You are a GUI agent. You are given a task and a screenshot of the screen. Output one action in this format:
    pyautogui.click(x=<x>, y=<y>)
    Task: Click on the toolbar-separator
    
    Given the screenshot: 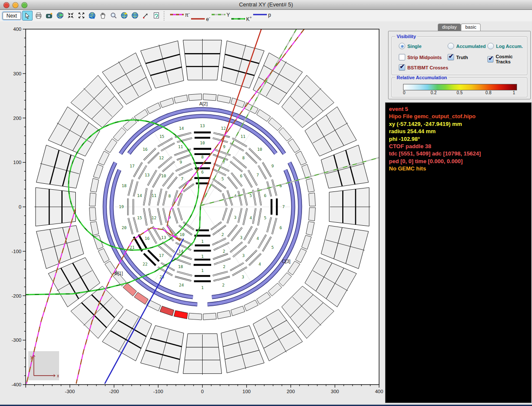 What is the action you would take?
    pyautogui.click(x=165, y=16)
    